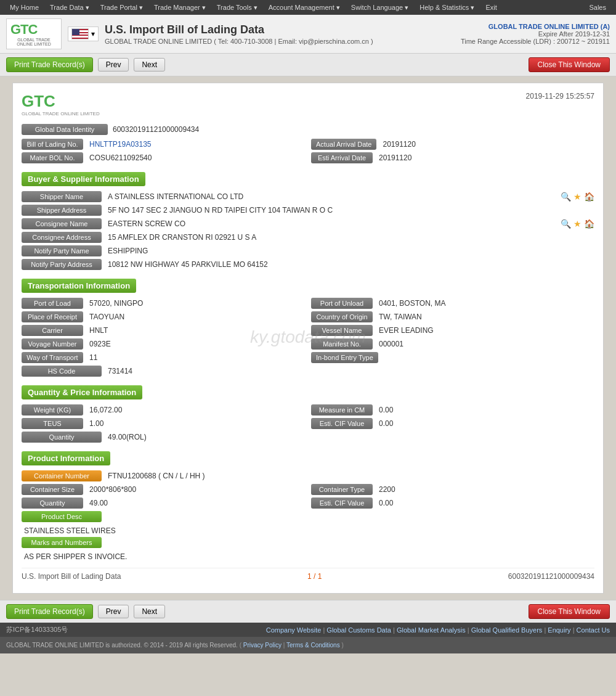  I want to click on quantity-row: Quantity 49.00(ROL), so click(308, 437).